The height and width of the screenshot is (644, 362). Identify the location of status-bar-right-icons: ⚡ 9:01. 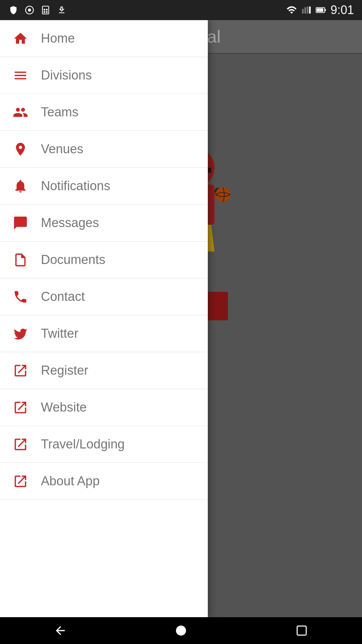
(320, 10).